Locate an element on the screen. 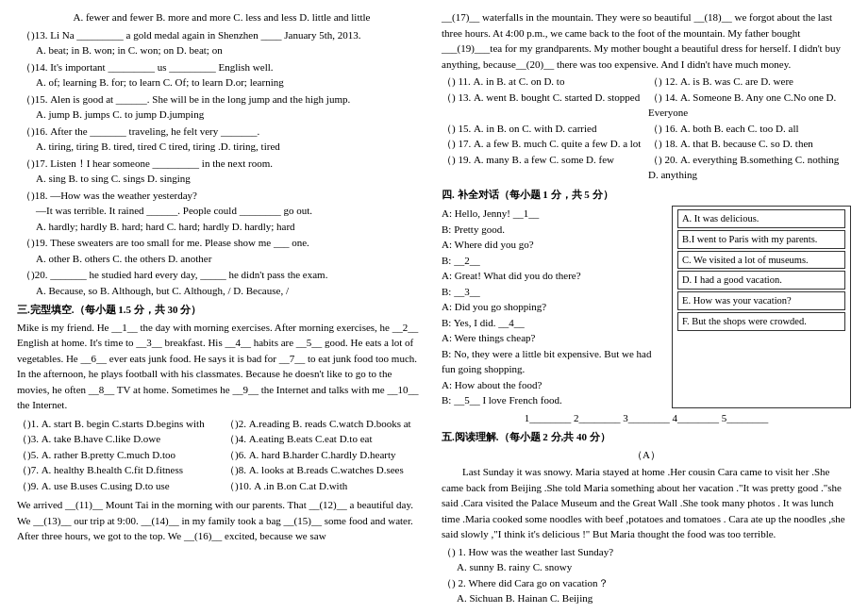  rq16: （) 16. A. both B. each C. too D. all is located at coordinates (749, 128).